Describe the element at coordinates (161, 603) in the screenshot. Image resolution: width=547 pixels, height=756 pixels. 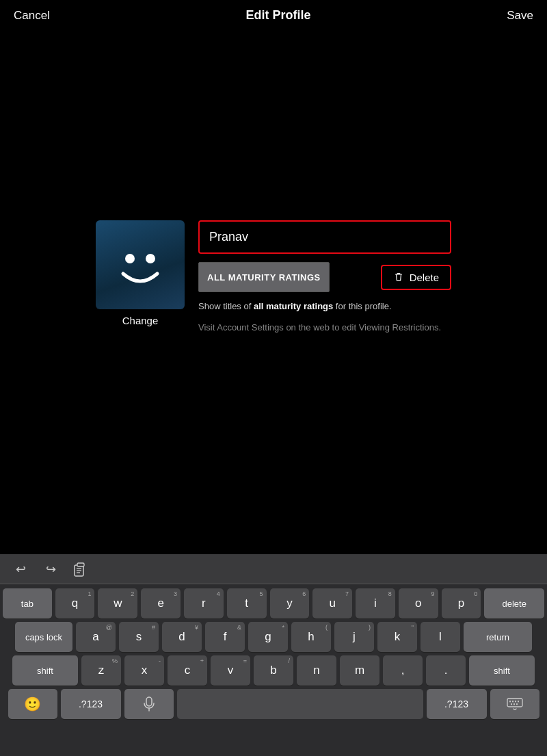
I see `key-e: e3` at that location.